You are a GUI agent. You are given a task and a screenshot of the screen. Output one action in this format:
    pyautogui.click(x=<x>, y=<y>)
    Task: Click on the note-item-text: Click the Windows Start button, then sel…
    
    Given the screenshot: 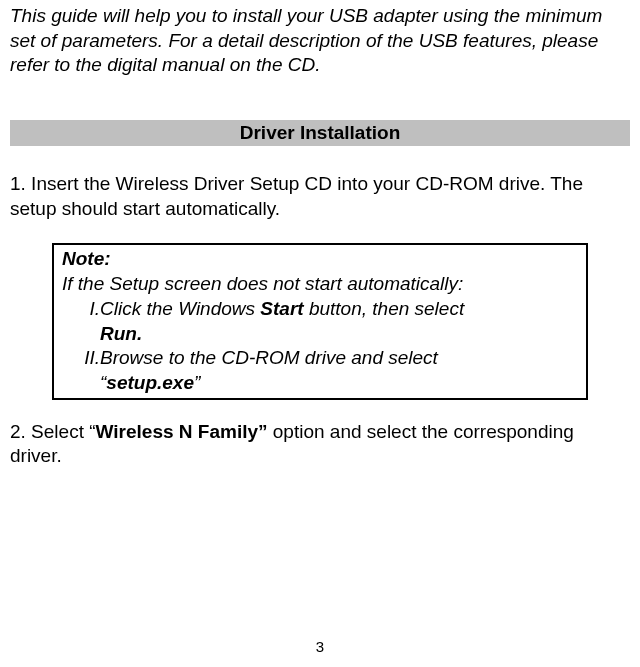 What is the action you would take?
    pyautogui.click(x=282, y=310)
    